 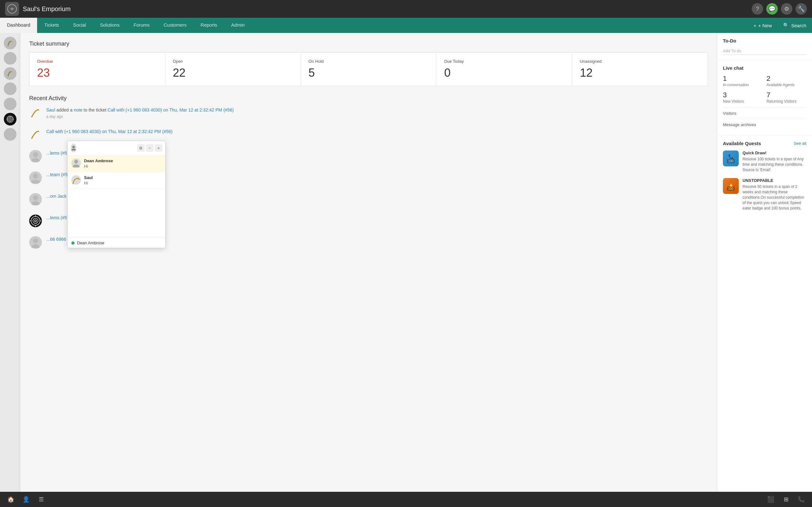 What do you see at coordinates (158, 148) in the screenshot?
I see `chat-close-btn: ×` at bounding box center [158, 148].